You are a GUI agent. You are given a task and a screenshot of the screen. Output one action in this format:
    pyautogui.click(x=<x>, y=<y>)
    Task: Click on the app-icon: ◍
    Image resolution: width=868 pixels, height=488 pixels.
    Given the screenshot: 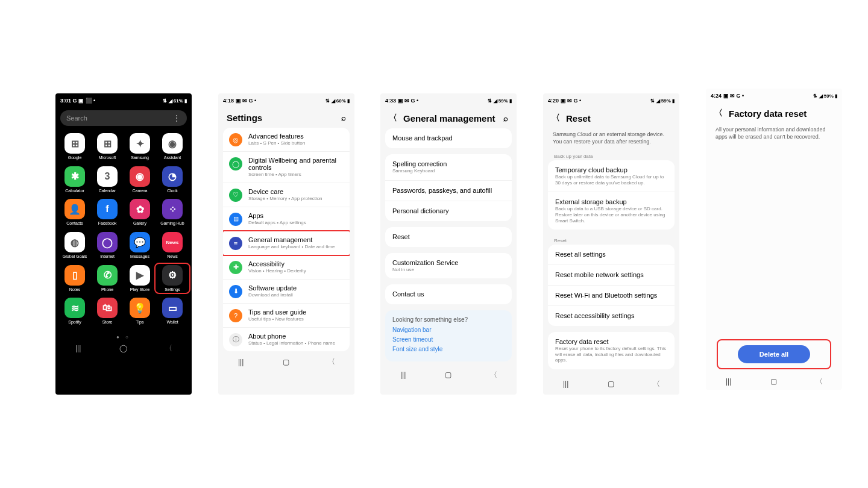 What is the action you would take?
    pyautogui.click(x=75, y=242)
    